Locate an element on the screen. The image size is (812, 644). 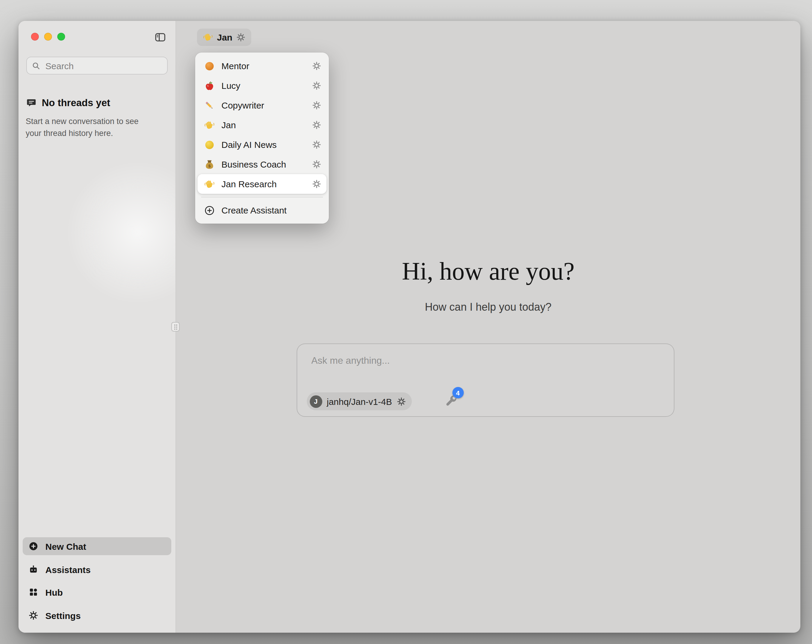
assistant-menu-item-label: Business Coach is located at coordinates (264, 164).